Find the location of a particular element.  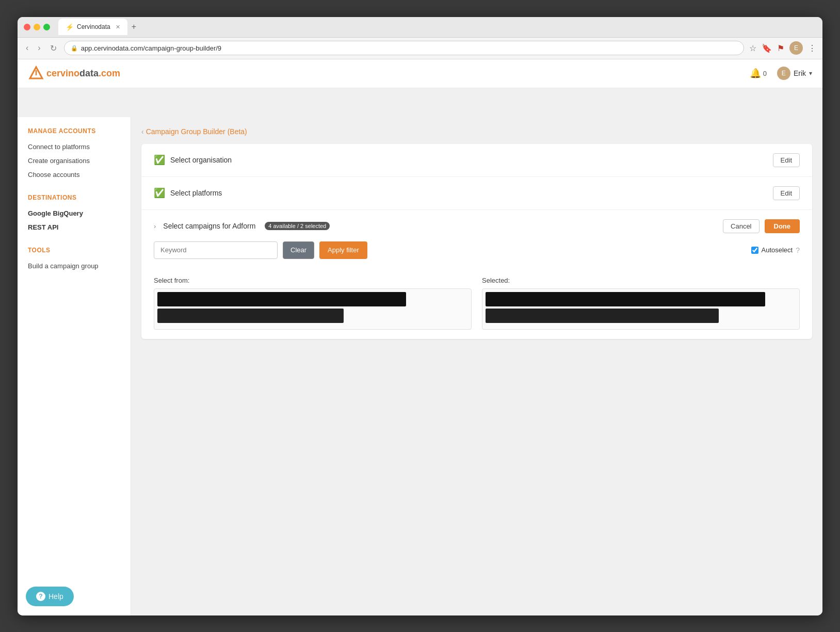

step-platforms-title: Select platforms is located at coordinates (196, 193).